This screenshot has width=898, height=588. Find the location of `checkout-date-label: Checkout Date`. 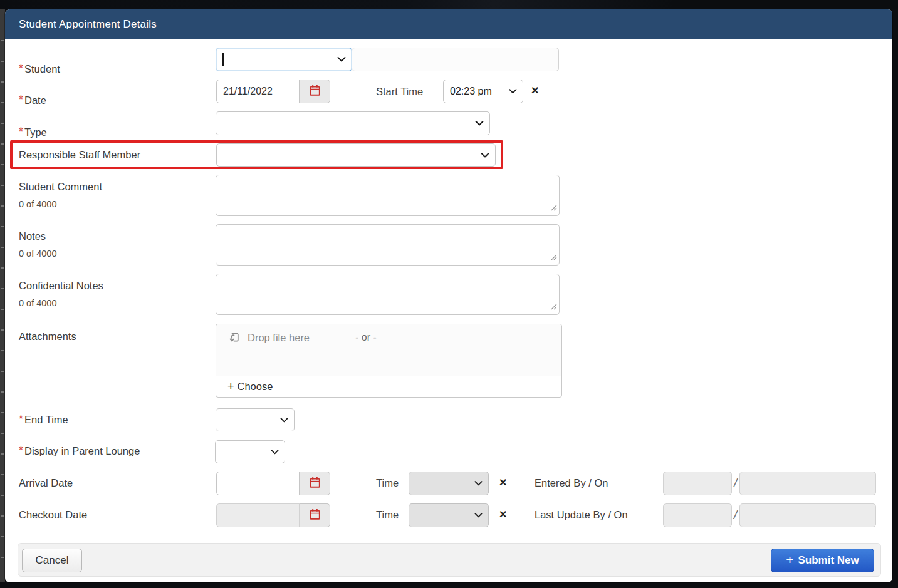

checkout-date-label: Checkout Date is located at coordinates (53, 515).